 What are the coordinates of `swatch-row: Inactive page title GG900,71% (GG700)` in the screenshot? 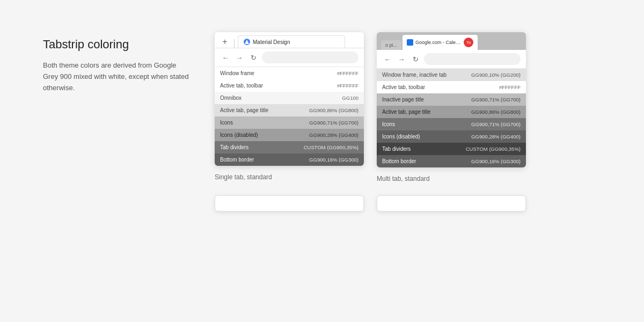 It's located at (451, 100).